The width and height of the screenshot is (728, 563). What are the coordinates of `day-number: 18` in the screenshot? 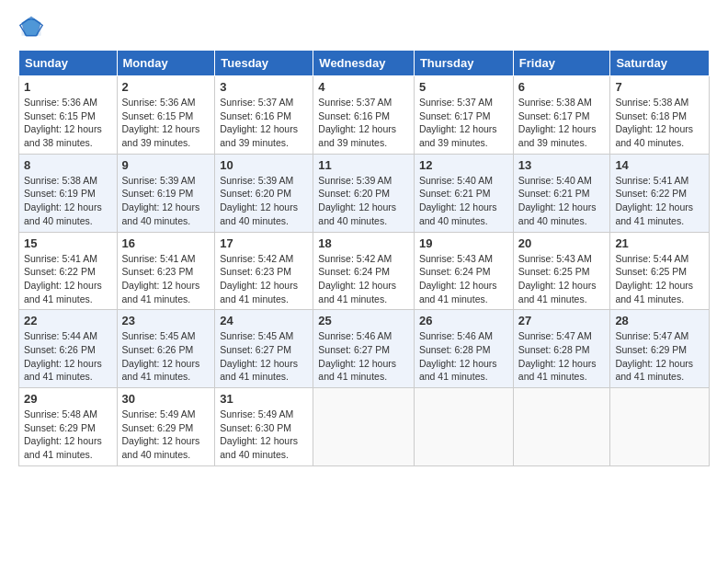 It's located at (364, 243).